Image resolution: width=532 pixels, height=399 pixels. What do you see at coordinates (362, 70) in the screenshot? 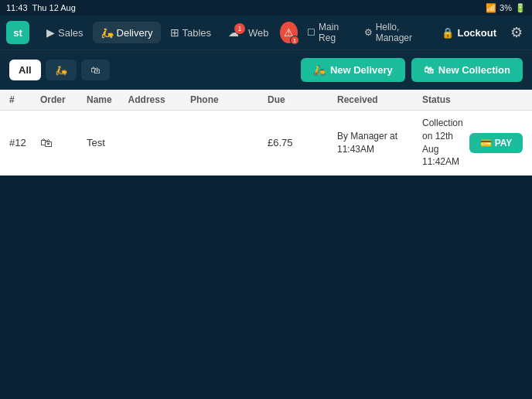
I see `new-delivery-label: New Delivery` at bounding box center [362, 70].